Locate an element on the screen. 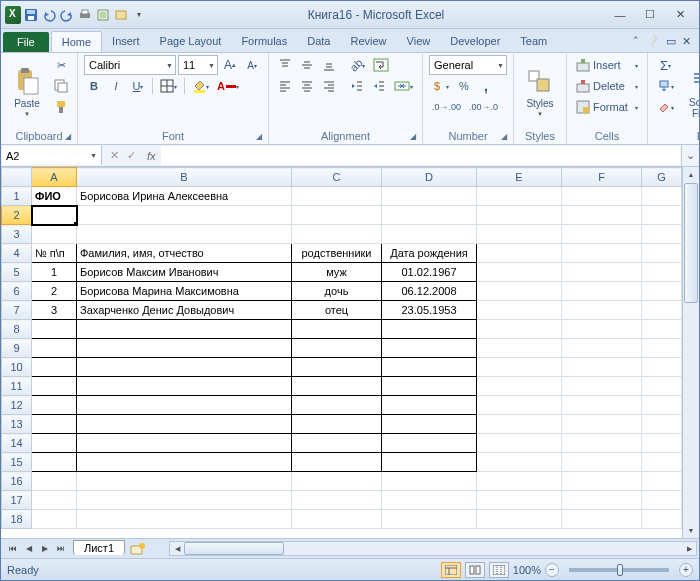 The height and width of the screenshot is (581, 700). cell-E15 is located at coordinates (520, 462).